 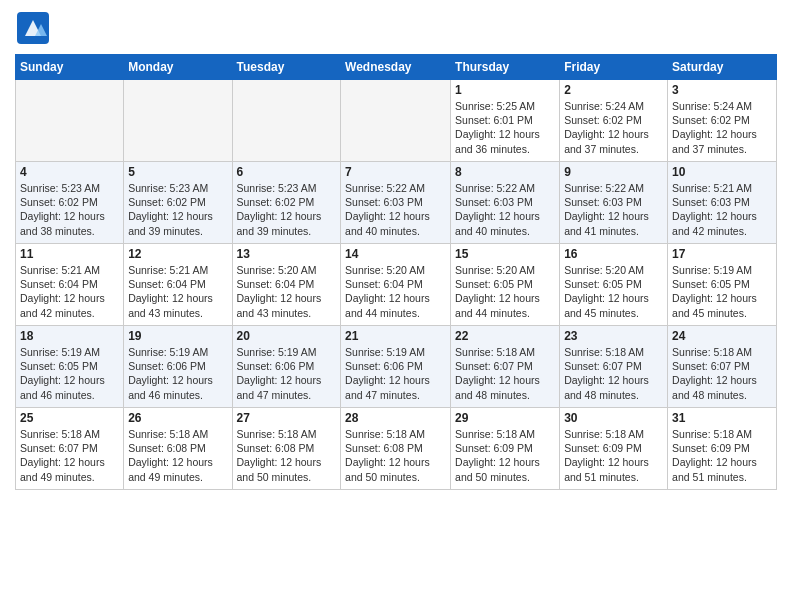 I want to click on weekday-header-saturday: Saturday, so click(x=722, y=68).